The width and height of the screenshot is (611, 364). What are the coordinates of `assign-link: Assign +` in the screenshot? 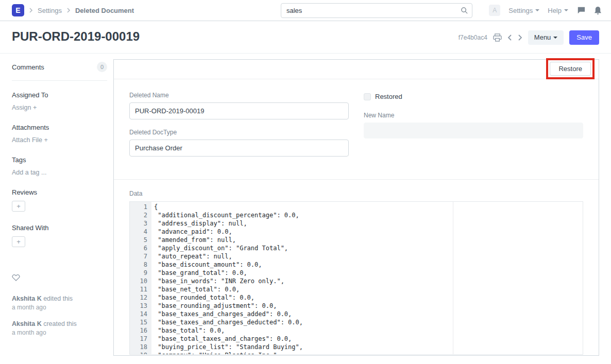 It's located at (24, 108).